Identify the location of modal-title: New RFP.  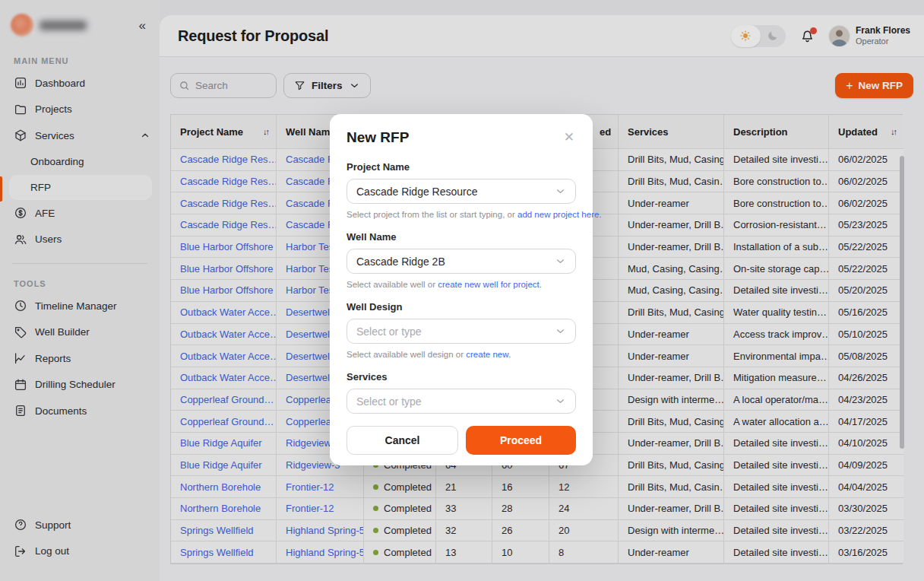
(378, 138).